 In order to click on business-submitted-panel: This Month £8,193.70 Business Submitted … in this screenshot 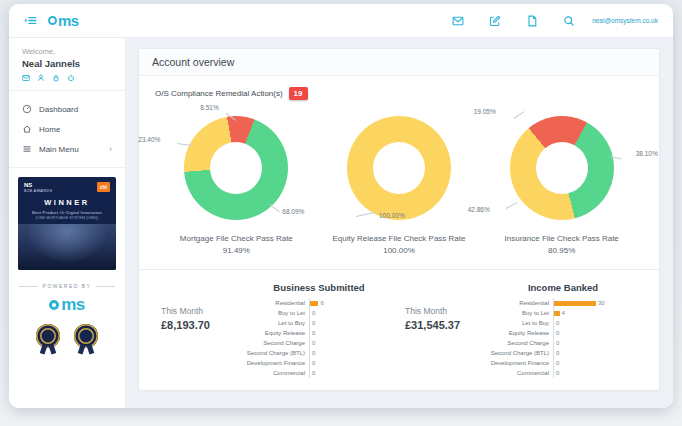, I will do `click(277, 330)`.